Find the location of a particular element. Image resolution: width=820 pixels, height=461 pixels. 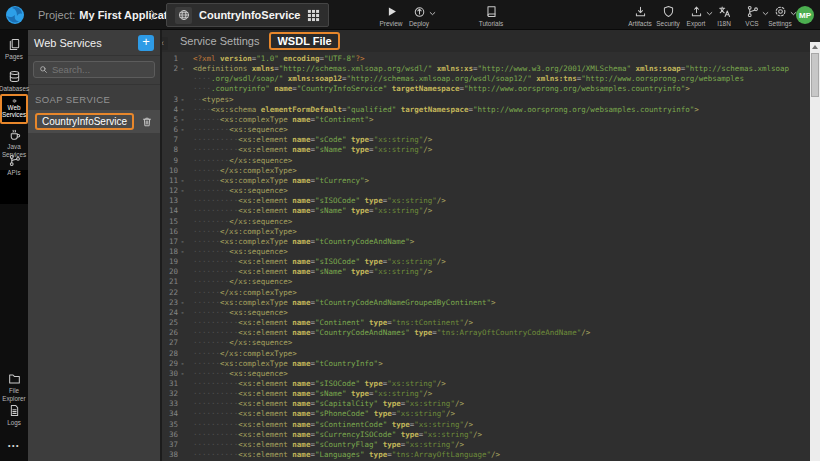

code-line: 19··········<xs:element name="sISOCode" … is located at coordinates (486, 262).